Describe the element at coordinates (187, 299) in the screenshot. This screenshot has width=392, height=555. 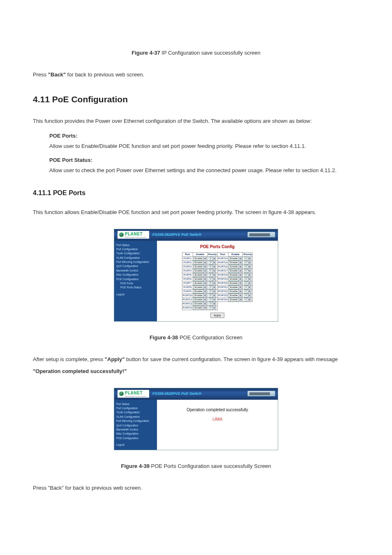
I see `port-cell: PORT11` at that location.